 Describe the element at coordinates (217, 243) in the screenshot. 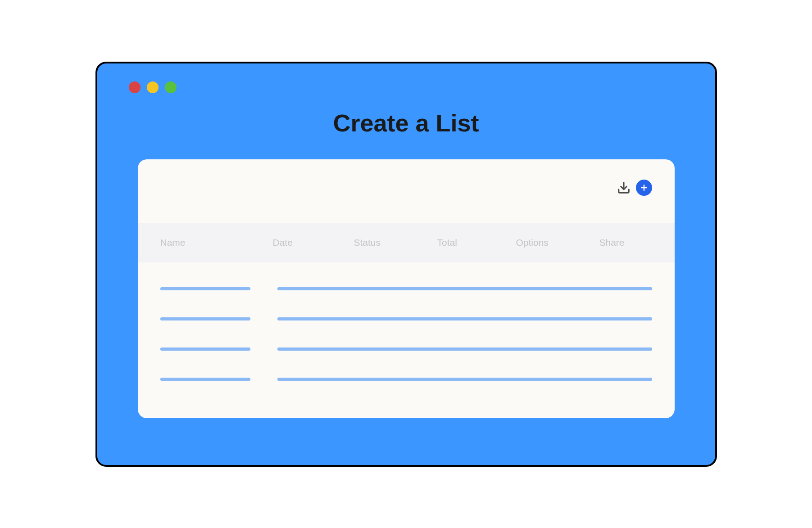

I see `column-header-name: Name` at that location.